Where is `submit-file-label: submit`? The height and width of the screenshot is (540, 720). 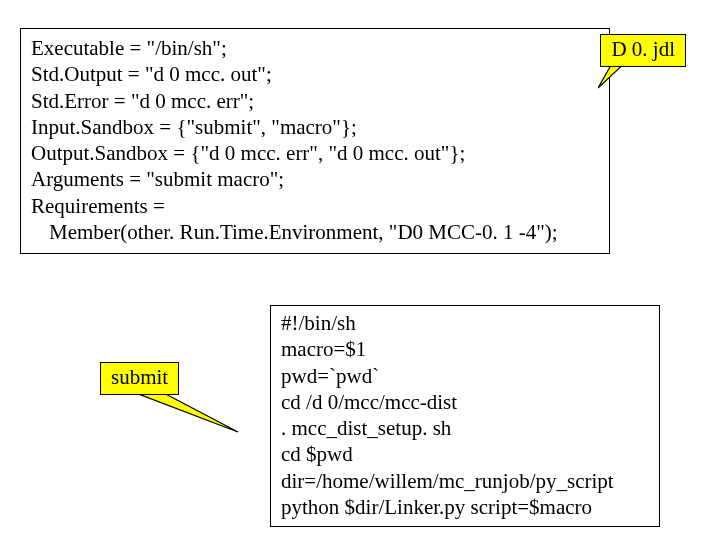 submit-file-label: submit is located at coordinates (140, 378).